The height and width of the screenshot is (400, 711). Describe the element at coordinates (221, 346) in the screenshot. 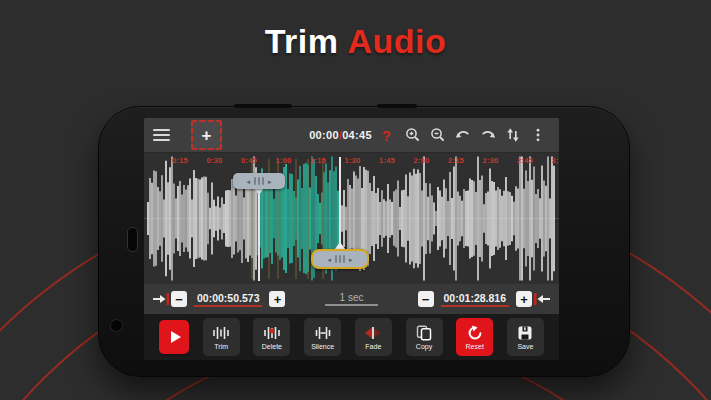

I see `trim-label: Trim` at that location.